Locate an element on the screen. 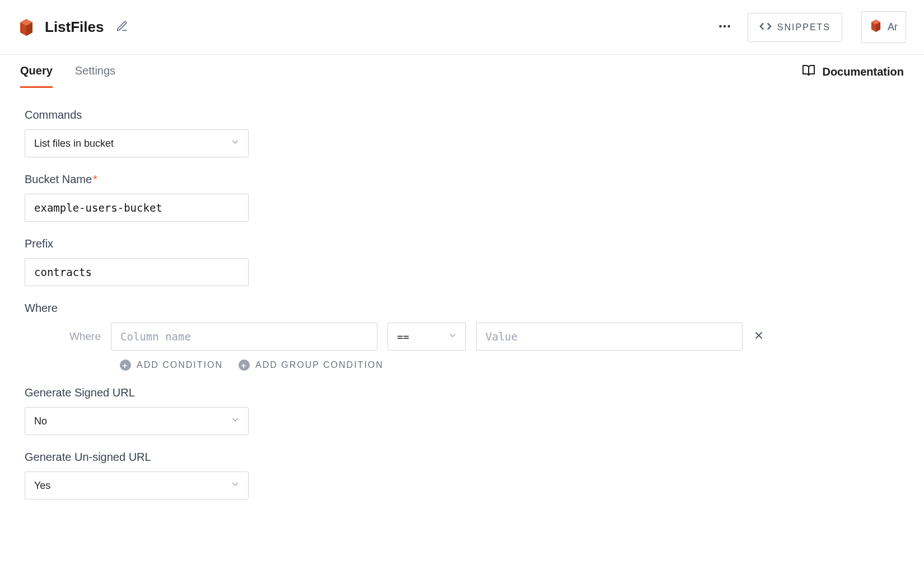 This screenshot has width=924, height=579. where-column-placeholder: Column name is located at coordinates (156, 337).